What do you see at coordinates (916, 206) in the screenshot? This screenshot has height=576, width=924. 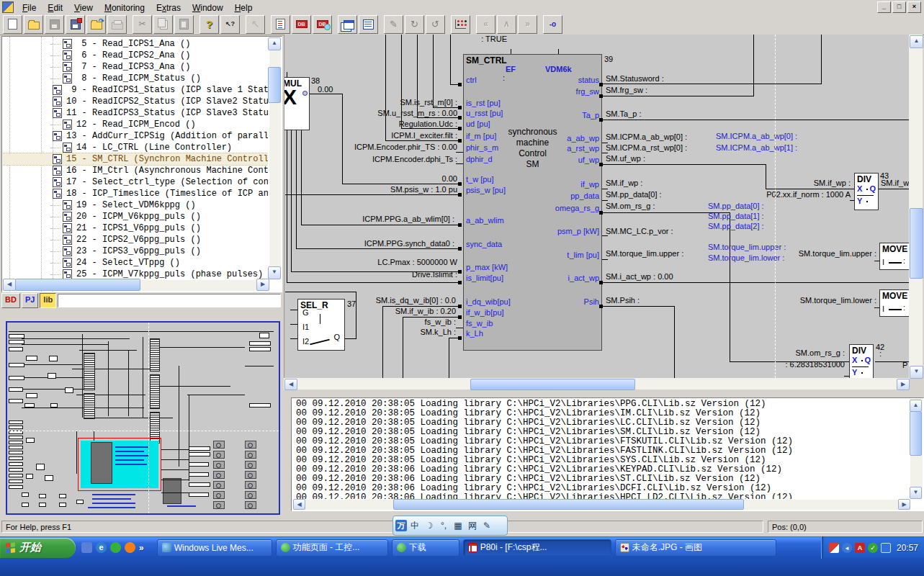 I see `canvas-vscrollbar` at bounding box center [916, 206].